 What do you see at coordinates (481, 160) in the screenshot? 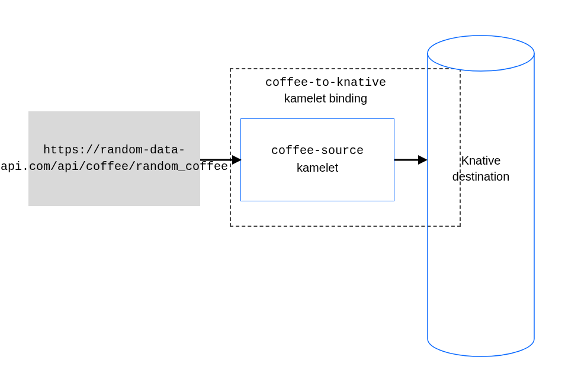
I see `destination-line1: Knative` at bounding box center [481, 160].